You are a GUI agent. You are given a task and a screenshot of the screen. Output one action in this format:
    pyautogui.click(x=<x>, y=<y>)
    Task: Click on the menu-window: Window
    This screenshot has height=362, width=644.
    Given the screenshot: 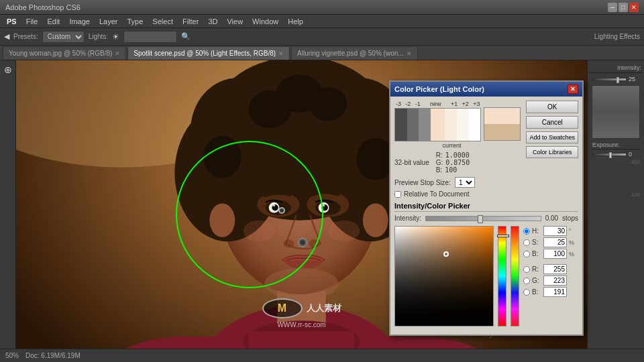 What is the action you would take?
    pyautogui.click(x=266, y=21)
    